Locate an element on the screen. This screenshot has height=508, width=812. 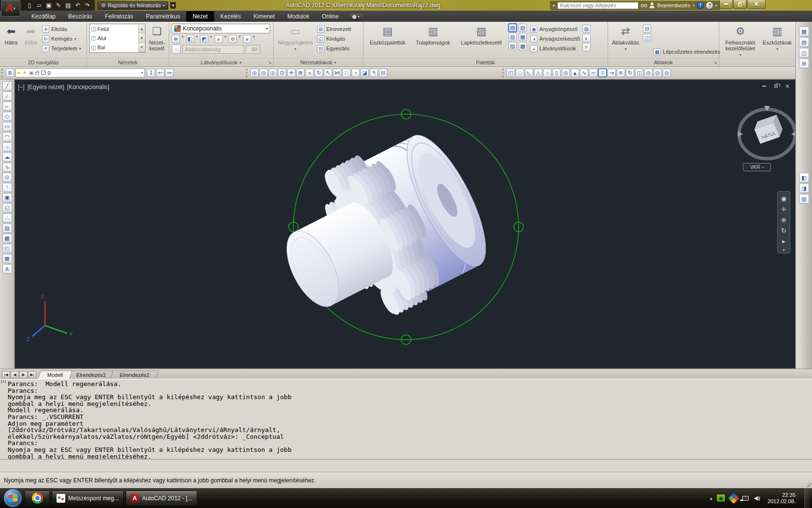
hidden-visualstyle-icon: ◧ is located at coordinates (190, 39).